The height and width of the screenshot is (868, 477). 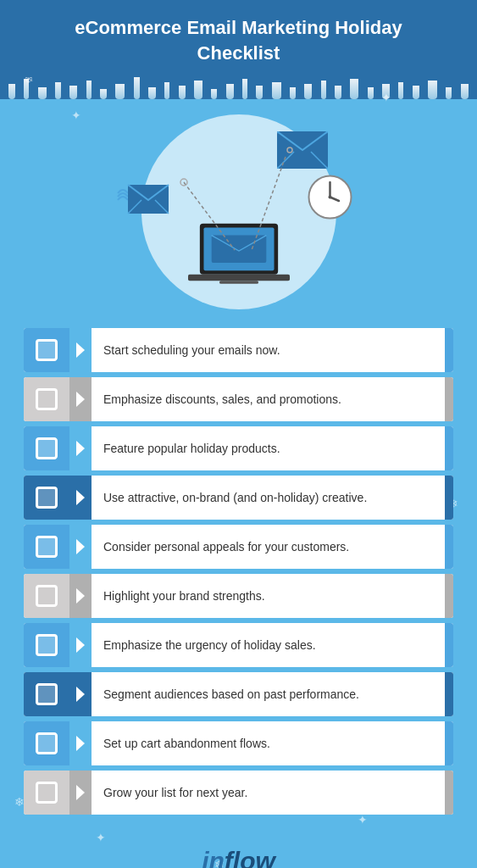 I want to click on item-label: Segment audiences based on past performa…, so click(x=268, y=695).